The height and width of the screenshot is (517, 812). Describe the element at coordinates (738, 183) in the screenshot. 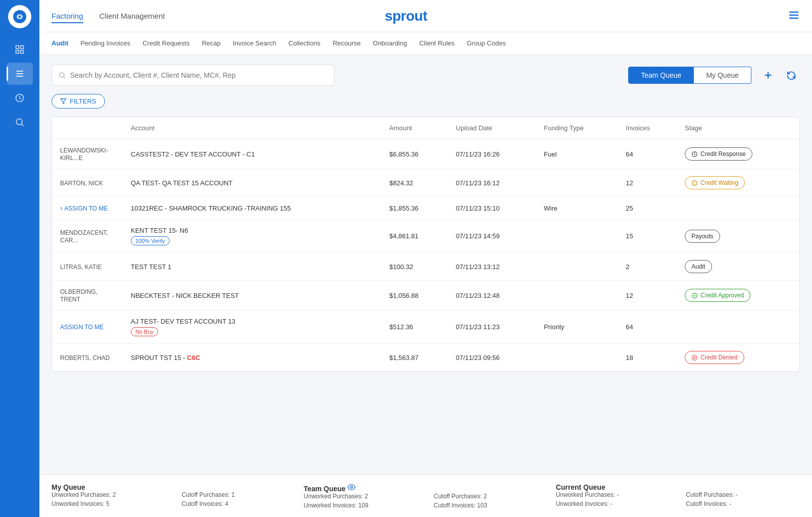

I see `col-stage: Credit Waiting` at that location.